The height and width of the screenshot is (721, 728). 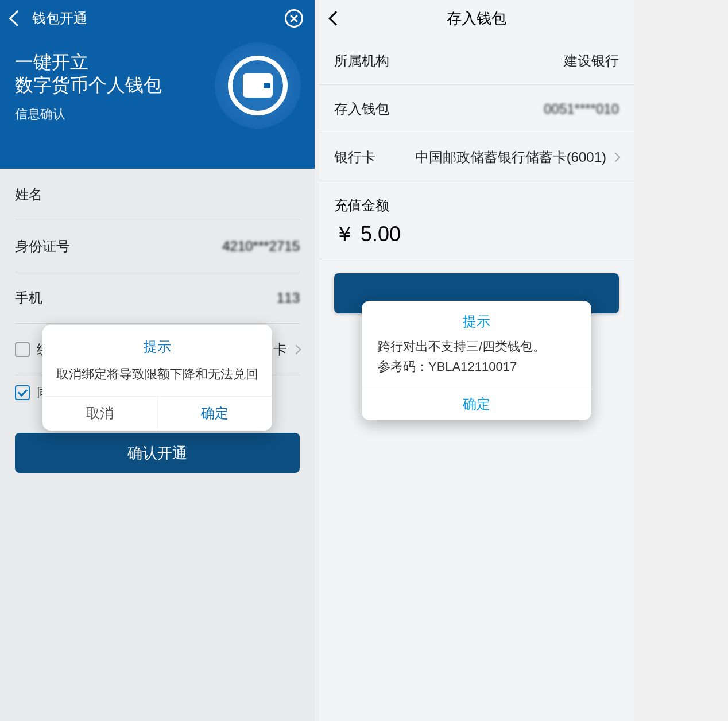 I want to click on dialog-body-line1: 跨行对出不支持三/四类钱包。, so click(x=477, y=347).